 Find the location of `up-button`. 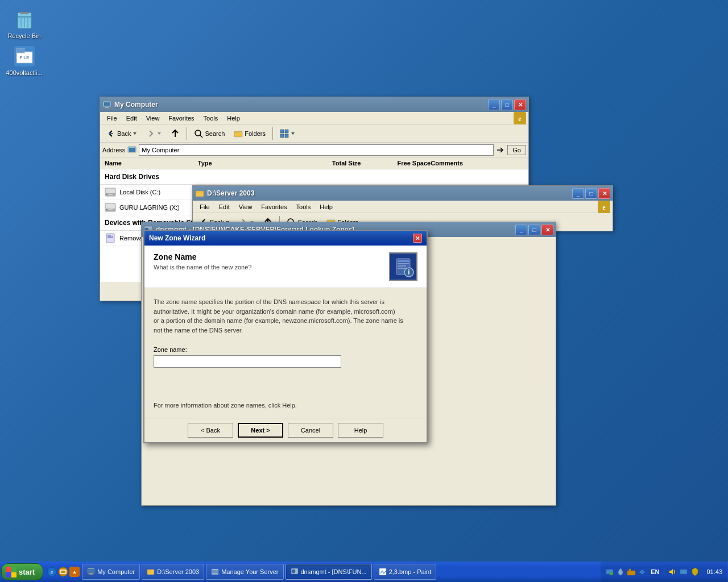

up-button is located at coordinates (175, 134).